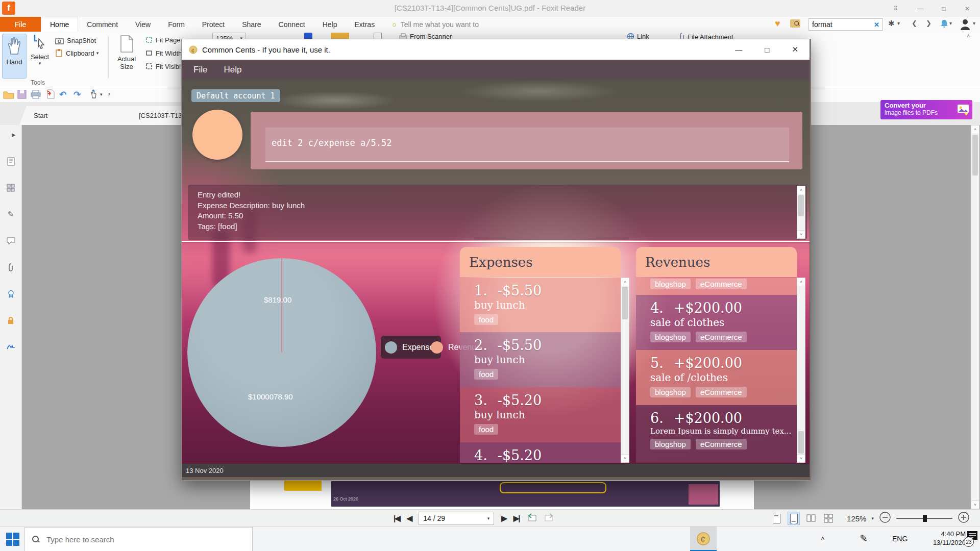 The width and height of the screenshot is (980, 551). What do you see at coordinates (517, 518) in the screenshot?
I see `last-page-button: ▶|` at bounding box center [517, 518].